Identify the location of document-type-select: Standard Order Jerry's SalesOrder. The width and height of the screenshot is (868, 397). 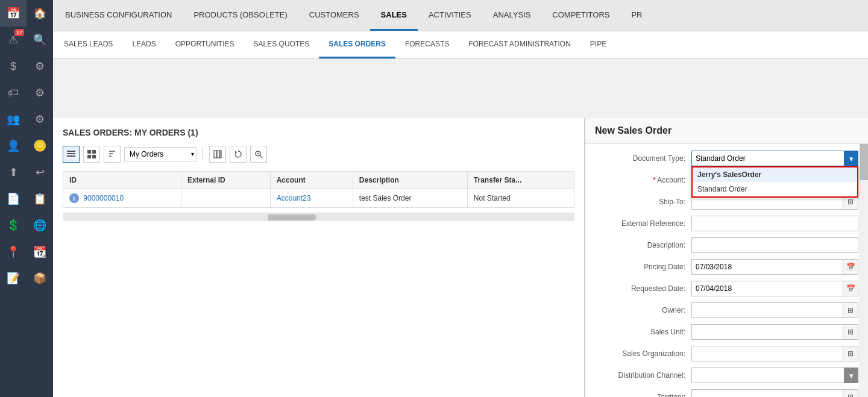
(775, 158).